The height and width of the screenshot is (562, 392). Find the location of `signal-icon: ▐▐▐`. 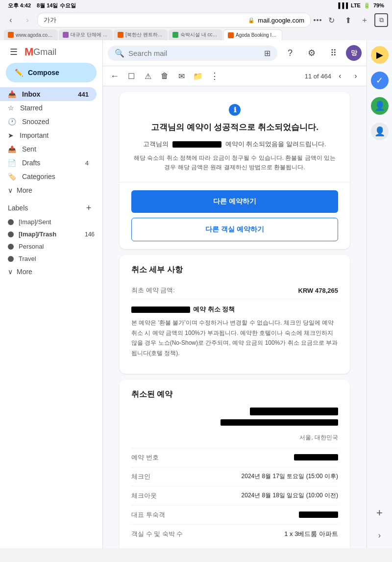

signal-icon: ▐▐▐ is located at coordinates (342, 5).